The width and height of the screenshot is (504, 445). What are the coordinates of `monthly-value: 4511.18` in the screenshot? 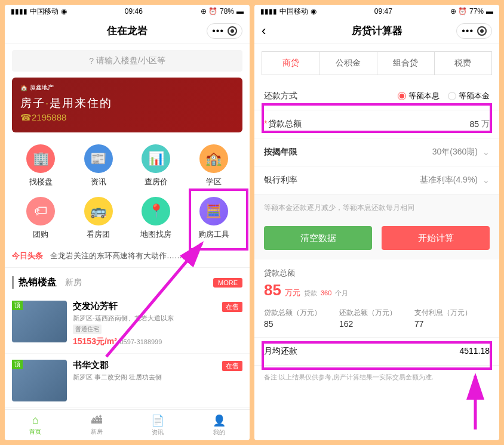 It's located at (474, 351).